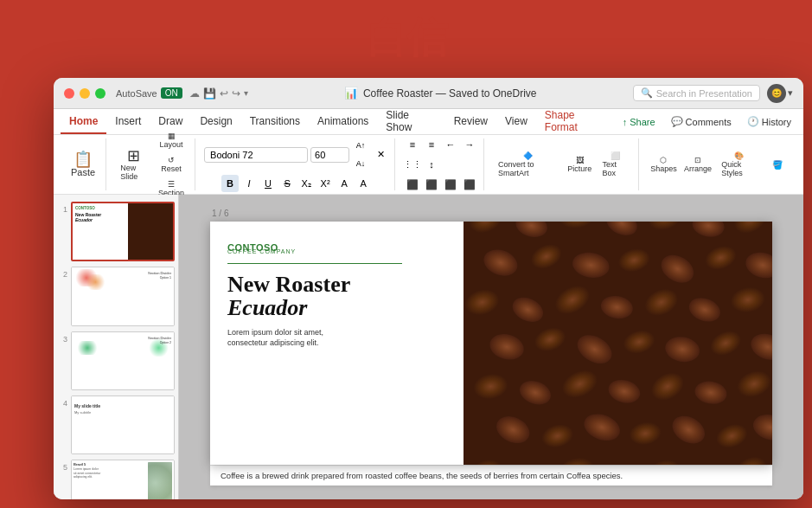 The image size is (812, 508). I want to click on thumb-blob-orange, so click(95, 282).